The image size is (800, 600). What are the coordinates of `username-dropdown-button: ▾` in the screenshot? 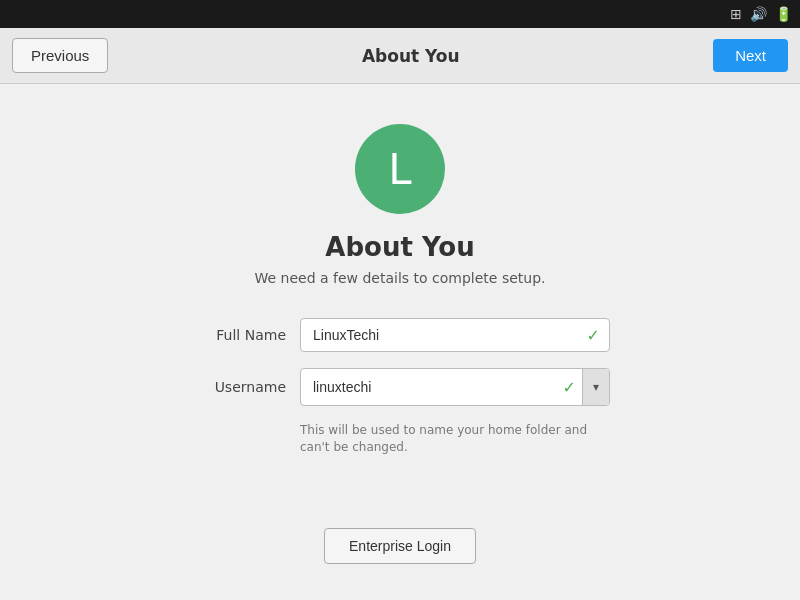 It's located at (596, 387).